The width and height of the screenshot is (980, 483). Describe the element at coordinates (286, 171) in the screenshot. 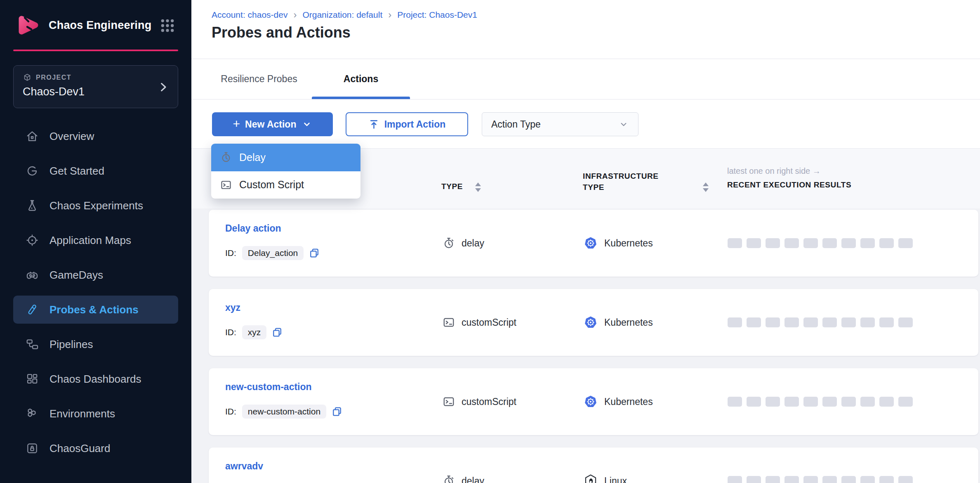

I see `new-action-menu: Delay Custom Script` at that location.